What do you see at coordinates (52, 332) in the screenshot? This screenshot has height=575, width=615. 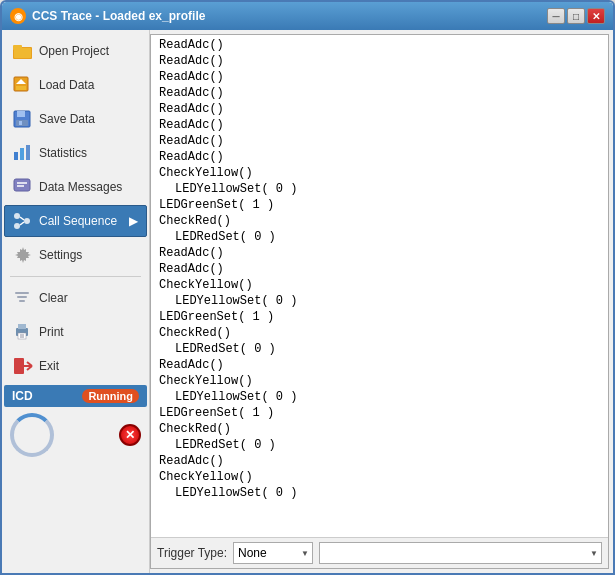 I see `print-label: Print` at bounding box center [52, 332].